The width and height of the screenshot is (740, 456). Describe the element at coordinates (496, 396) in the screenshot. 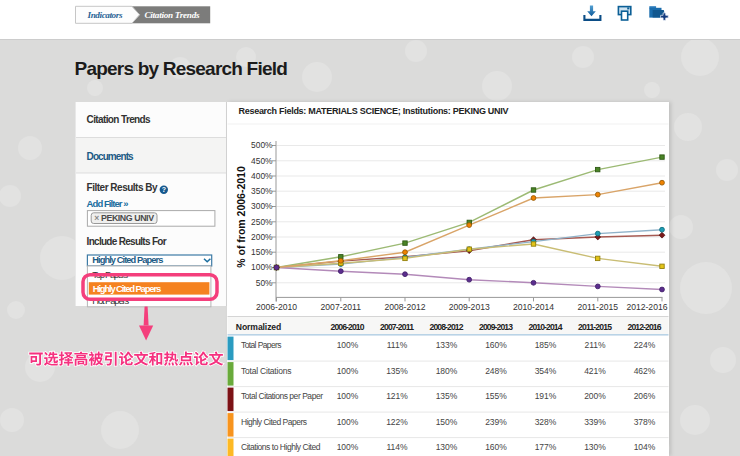

I see `svg-text: 155%` at that location.